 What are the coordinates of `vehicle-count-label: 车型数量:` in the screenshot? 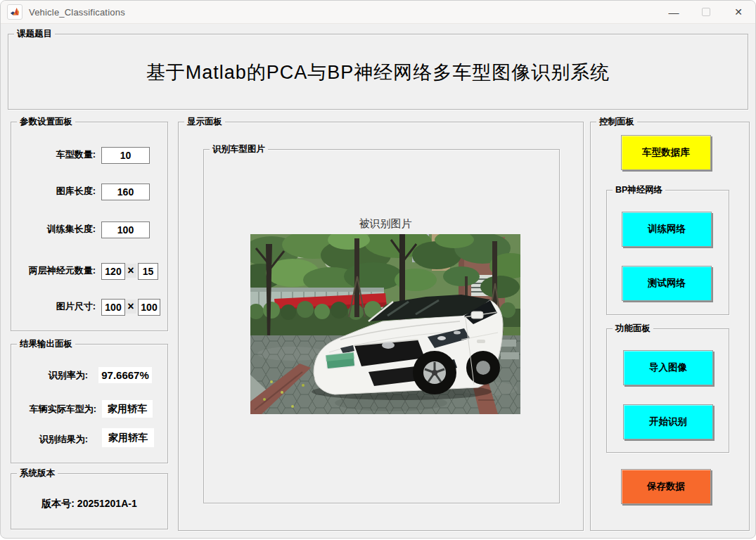 It's located at (53, 155).